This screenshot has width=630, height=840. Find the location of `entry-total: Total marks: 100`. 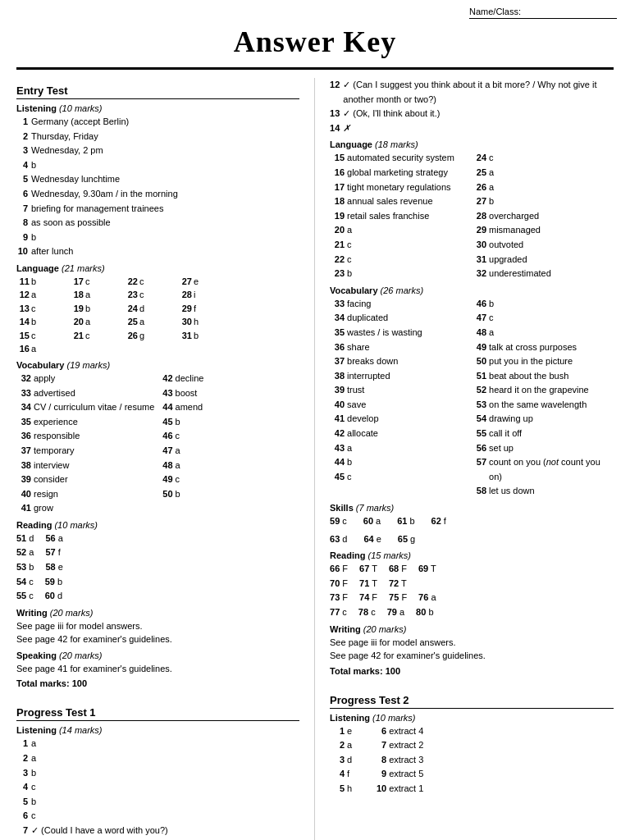

entry-total: Total marks: 100 is located at coordinates (158, 683).